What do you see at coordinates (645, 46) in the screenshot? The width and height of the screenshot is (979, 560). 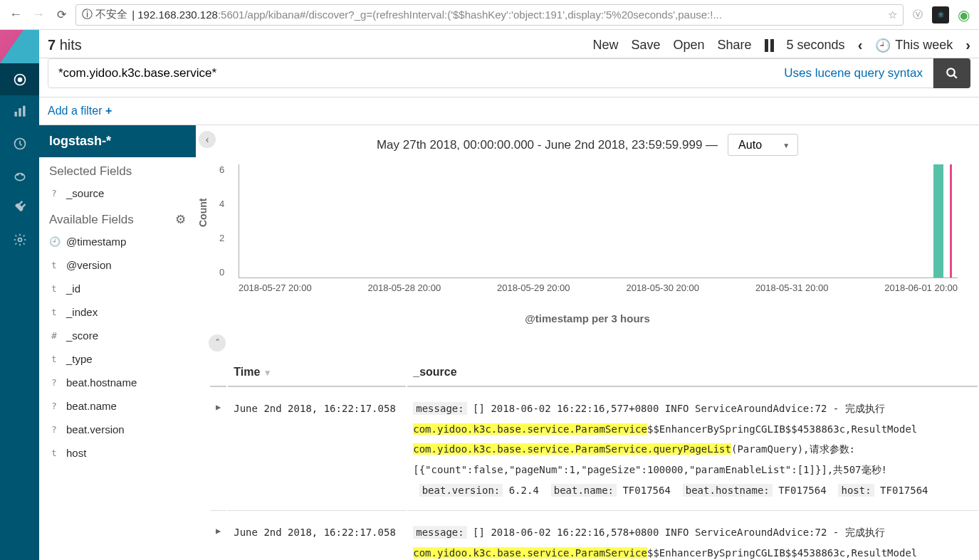 I see `save-button: Save` at bounding box center [645, 46].